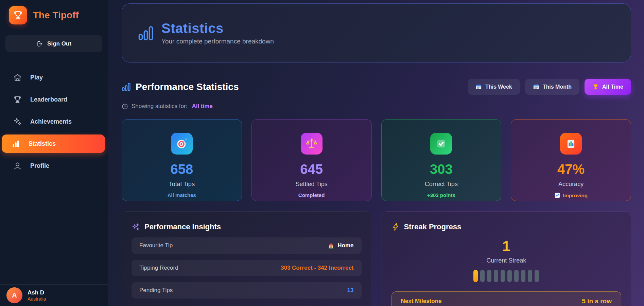 Image resolution: width=644 pixels, height=306 pixels. I want to click on stat-sub: +303 points, so click(441, 195).